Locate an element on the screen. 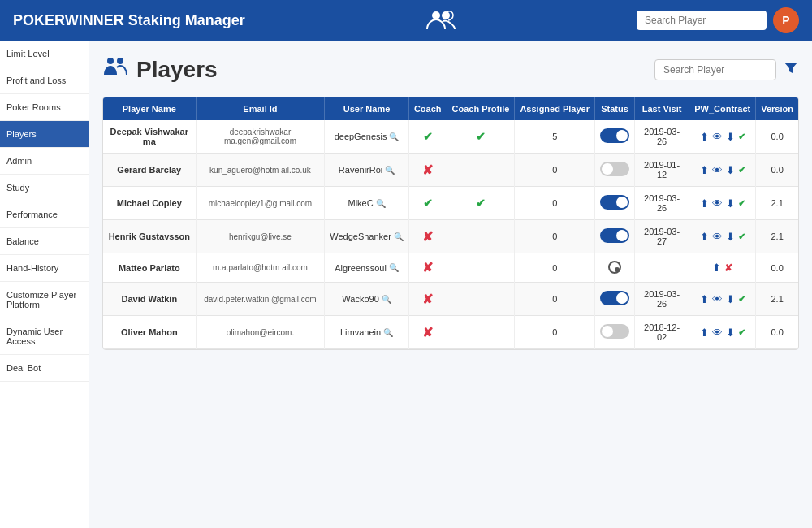 The height and width of the screenshot is (528, 812). sidebar-item-balance: Balance is located at coordinates (44, 242).